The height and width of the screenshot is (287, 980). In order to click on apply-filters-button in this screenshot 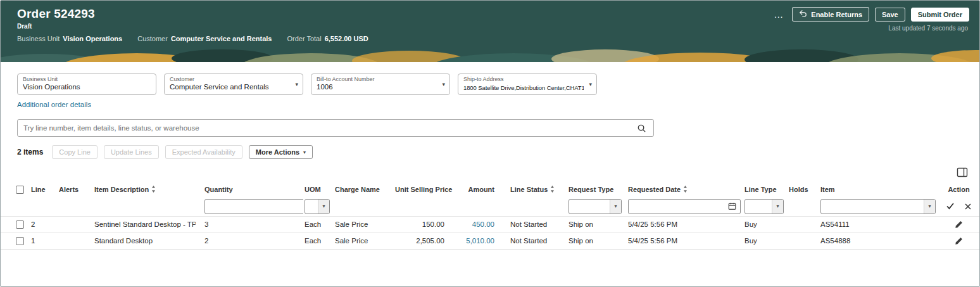, I will do `click(950, 207)`.